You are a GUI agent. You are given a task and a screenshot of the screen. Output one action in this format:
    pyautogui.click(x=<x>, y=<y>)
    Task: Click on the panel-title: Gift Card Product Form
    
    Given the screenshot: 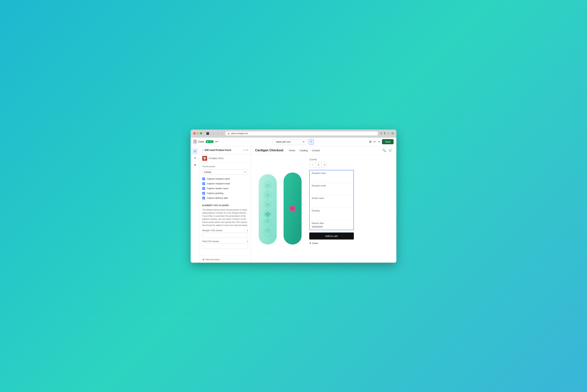 What is the action you would take?
    pyautogui.click(x=223, y=150)
    